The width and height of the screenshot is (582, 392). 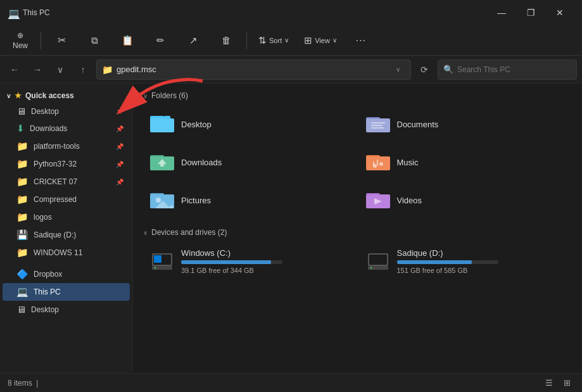 What do you see at coordinates (194, 41) in the screenshot?
I see `share-icon: ↗` at bounding box center [194, 41].